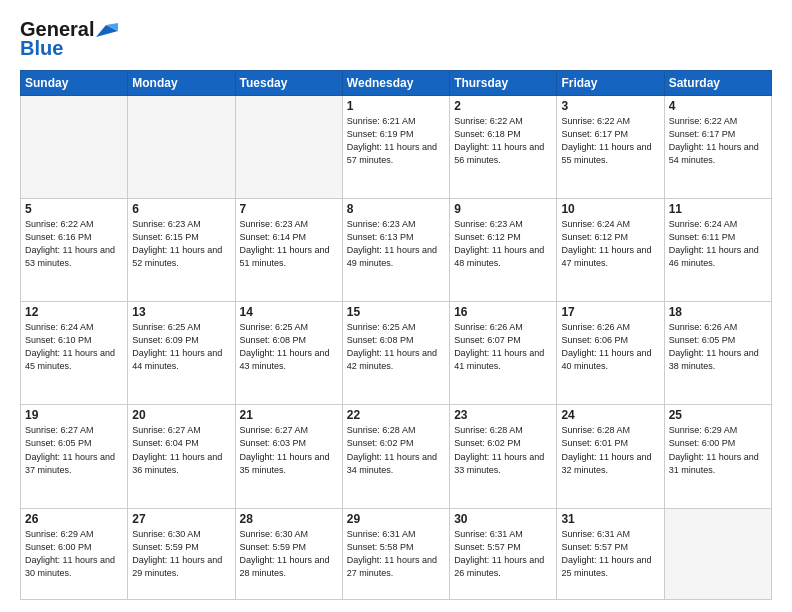 This screenshot has height=612, width=792. What do you see at coordinates (396, 84) in the screenshot?
I see `col-header-wednesday: Wednesday` at bounding box center [396, 84].